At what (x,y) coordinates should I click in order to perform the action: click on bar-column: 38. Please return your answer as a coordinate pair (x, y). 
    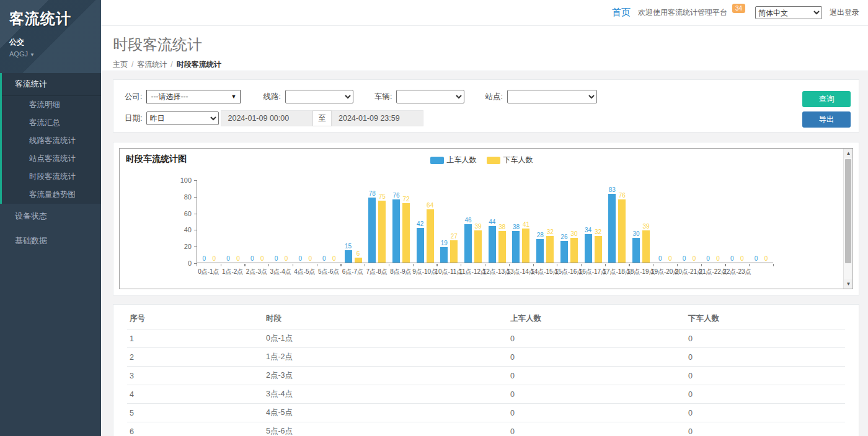
    Looking at the image, I should click on (502, 243).